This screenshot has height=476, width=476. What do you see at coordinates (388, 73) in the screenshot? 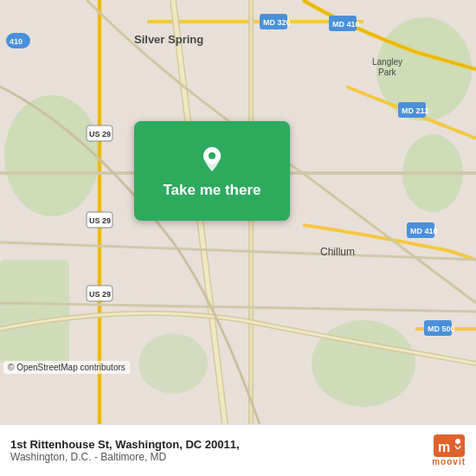
I see `svg-text: Park` at bounding box center [388, 73].